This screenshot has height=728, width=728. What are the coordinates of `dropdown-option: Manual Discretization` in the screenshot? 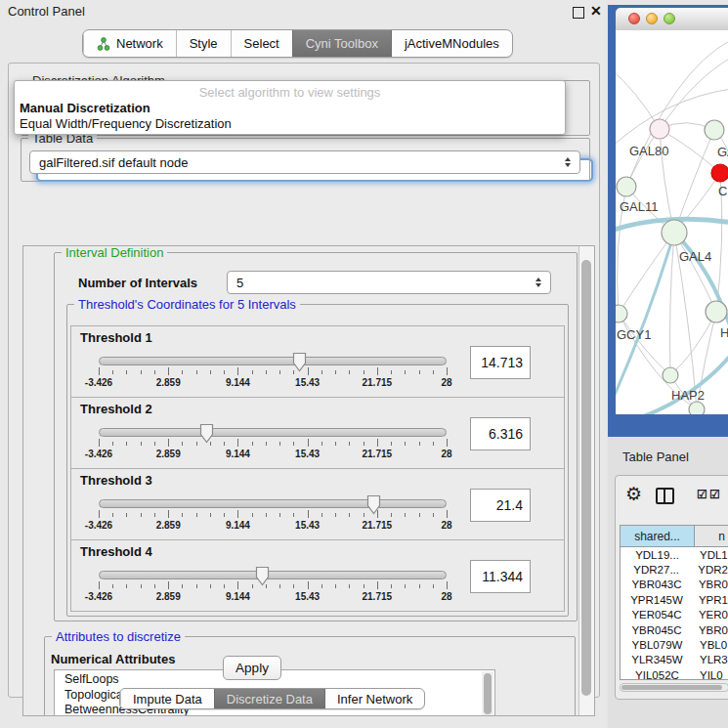 It's located at (289, 108).